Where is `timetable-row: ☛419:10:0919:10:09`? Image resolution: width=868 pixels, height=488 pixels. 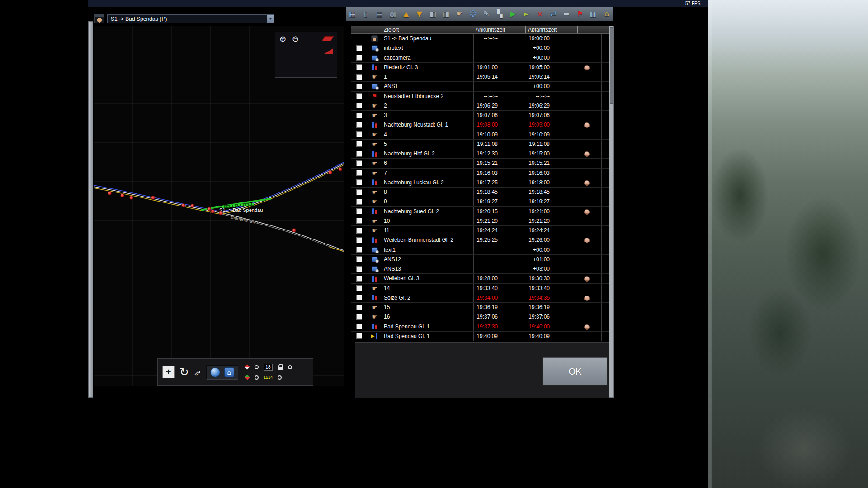
timetable-row: ☛419:10:0919:10:09 is located at coordinates (480, 135).